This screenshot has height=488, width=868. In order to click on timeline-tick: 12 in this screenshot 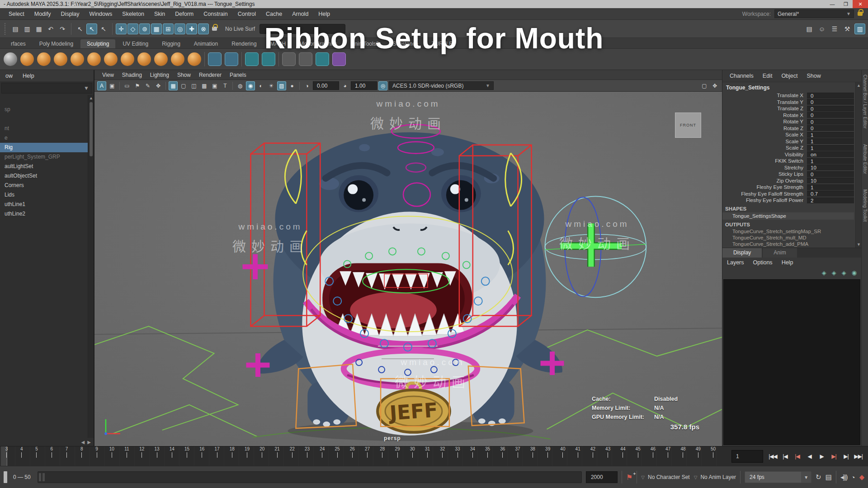, I will do `click(142, 452)`.